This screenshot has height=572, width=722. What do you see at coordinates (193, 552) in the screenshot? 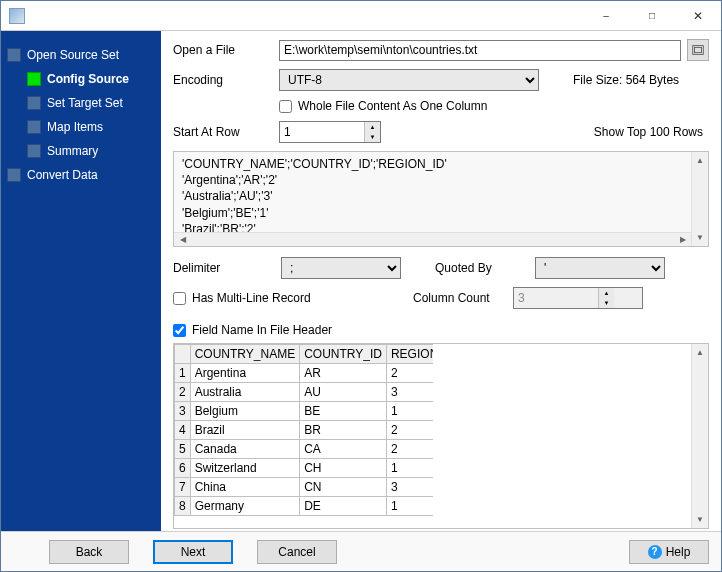
I see `next-button: Next` at bounding box center [193, 552].